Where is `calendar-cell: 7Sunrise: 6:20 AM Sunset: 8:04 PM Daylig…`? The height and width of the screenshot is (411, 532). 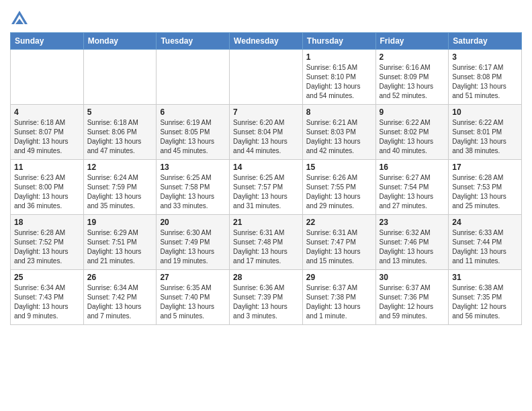
calendar-cell: 7Sunrise: 6:20 AM Sunset: 8:04 PM Daylig… is located at coordinates (266, 132).